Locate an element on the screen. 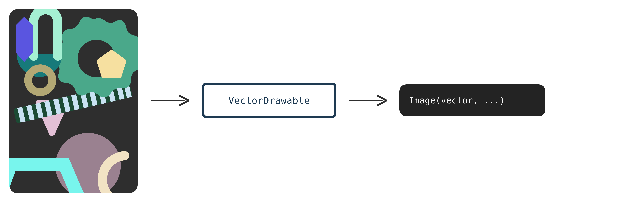 Image resolution: width=644 pixels, height=202 pixels. green-cog-shape is located at coordinates (95, 57).